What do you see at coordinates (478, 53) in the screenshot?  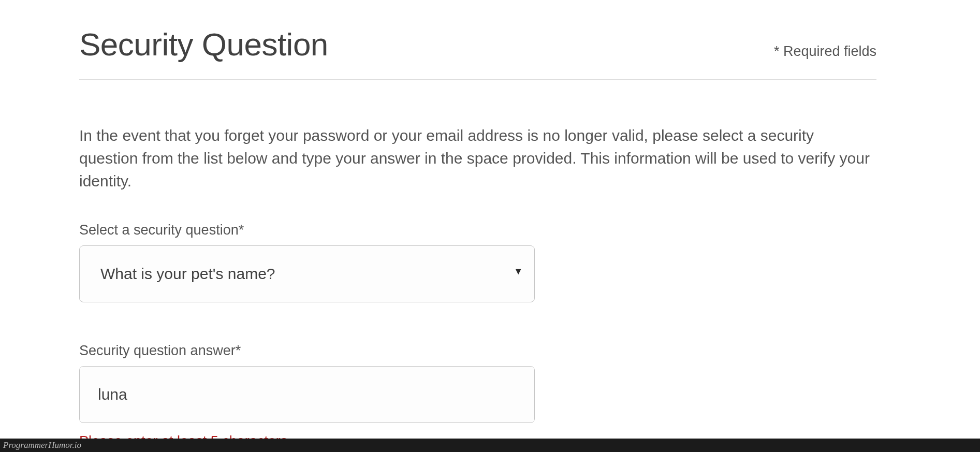 I see `header-row: Security Question * Required fields` at bounding box center [478, 53].